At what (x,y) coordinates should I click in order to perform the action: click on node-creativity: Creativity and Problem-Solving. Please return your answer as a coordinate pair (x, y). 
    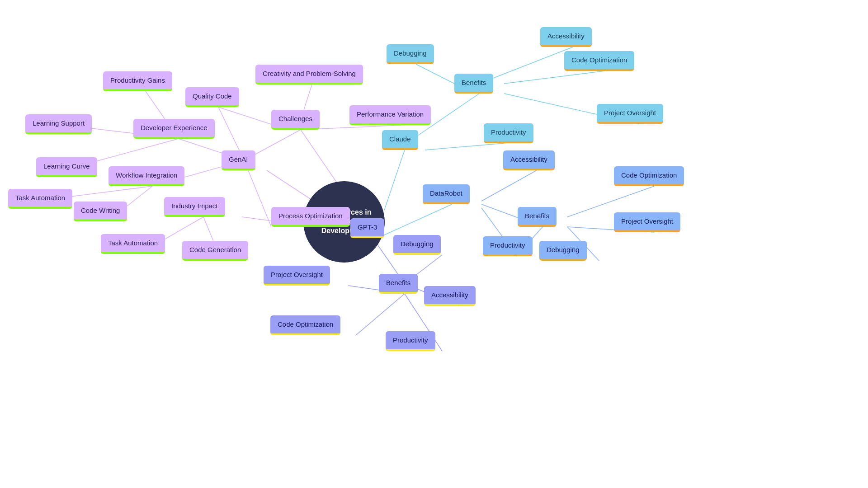
    Looking at the image, I should click on (309, 75).